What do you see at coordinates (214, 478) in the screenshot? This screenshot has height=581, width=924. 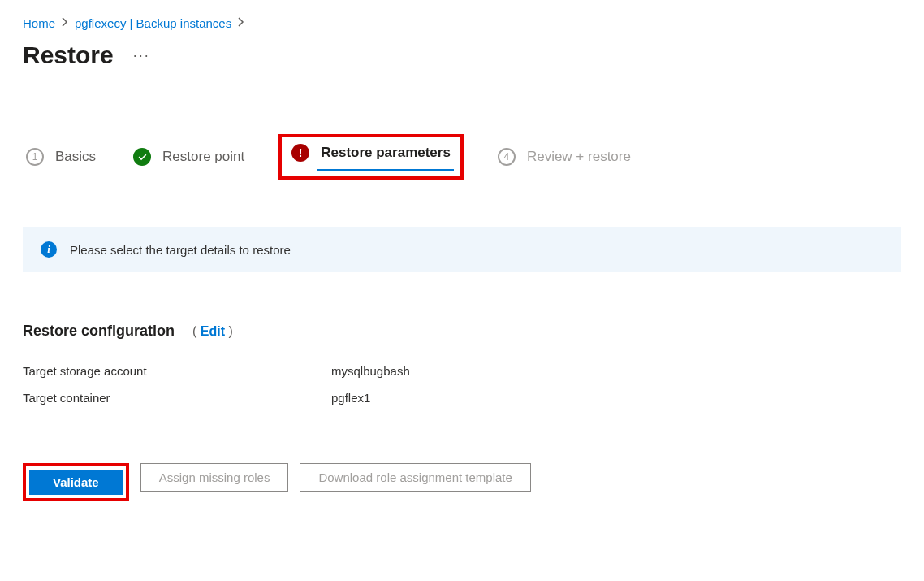 I see `assign-missing-roles-button: Assign missing roles` at bounding box center [214, 478].